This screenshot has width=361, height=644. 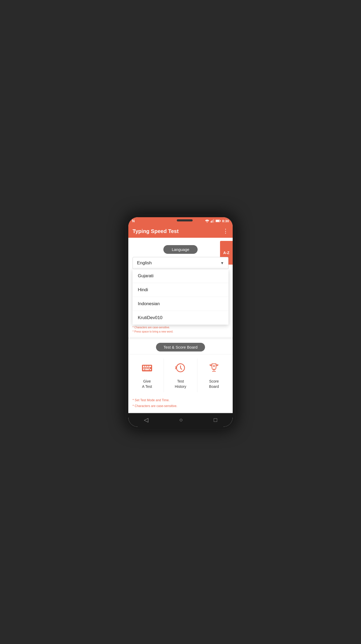 What do you see at coordinates (181, 375) in the screenshot?
I see `test-history-item: TestHistory` at bounding box center [181, 375].